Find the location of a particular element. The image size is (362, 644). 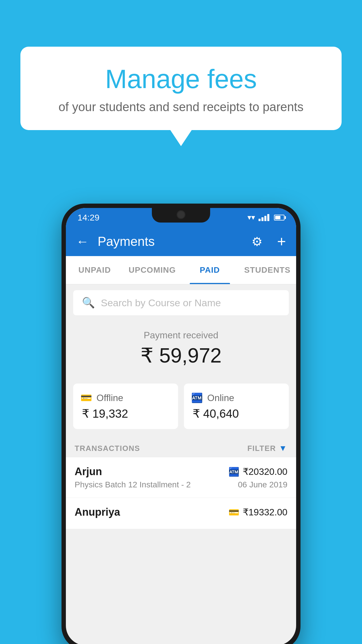

tab-unpaid: UNPAID is located at coordinates (95, 270).